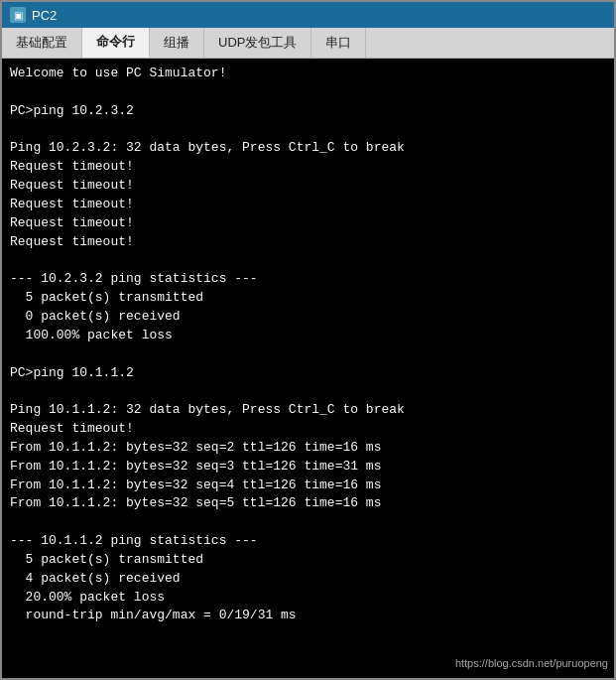 Image resolution: width=616 pixels, height=680 pixels. What do you see at coordinates (42, 43) in the screenshot?
I see `tab-basics: 基础配置` at bounding box center [42, 43].